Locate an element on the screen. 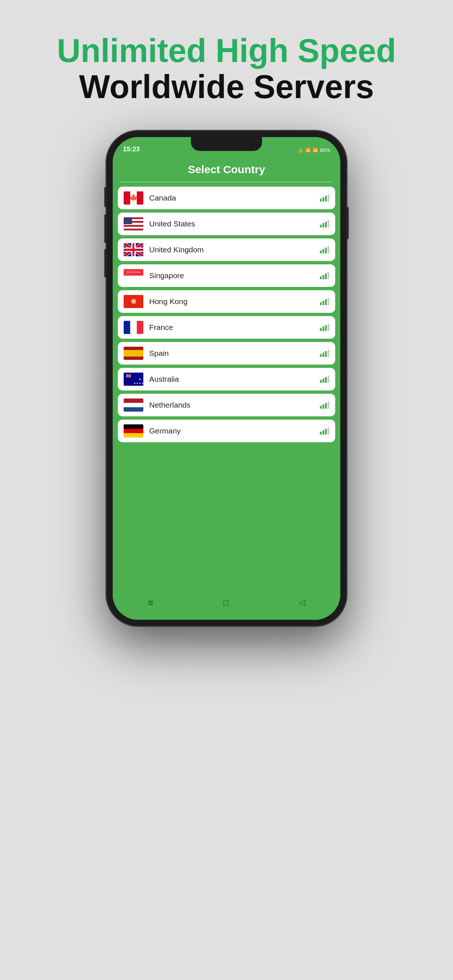 The image size is (453, 980). status-time: 15:23 is located at coordinates (131, 149).